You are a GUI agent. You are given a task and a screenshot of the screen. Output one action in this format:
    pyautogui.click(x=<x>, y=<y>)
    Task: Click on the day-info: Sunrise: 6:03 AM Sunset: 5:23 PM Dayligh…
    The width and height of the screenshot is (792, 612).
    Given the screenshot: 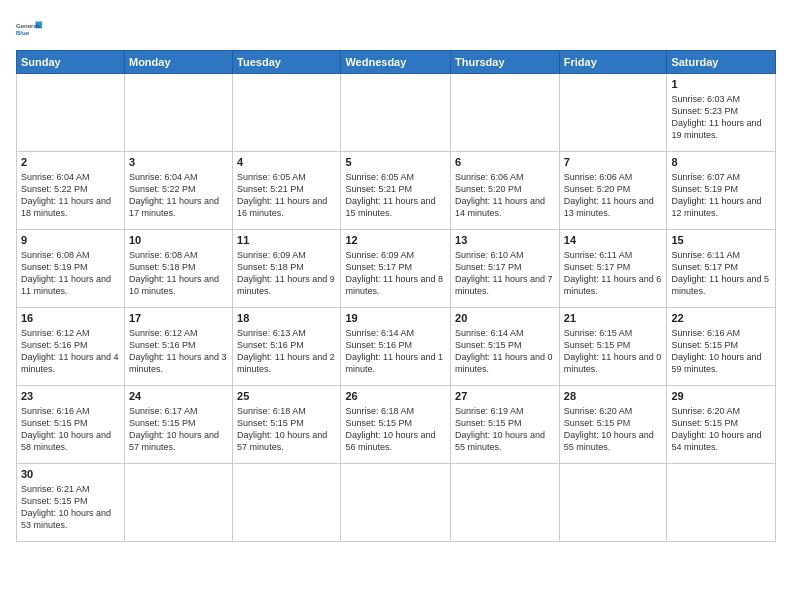 What is the action you would take?
    pyautogui.click(x=716, y=117)
    